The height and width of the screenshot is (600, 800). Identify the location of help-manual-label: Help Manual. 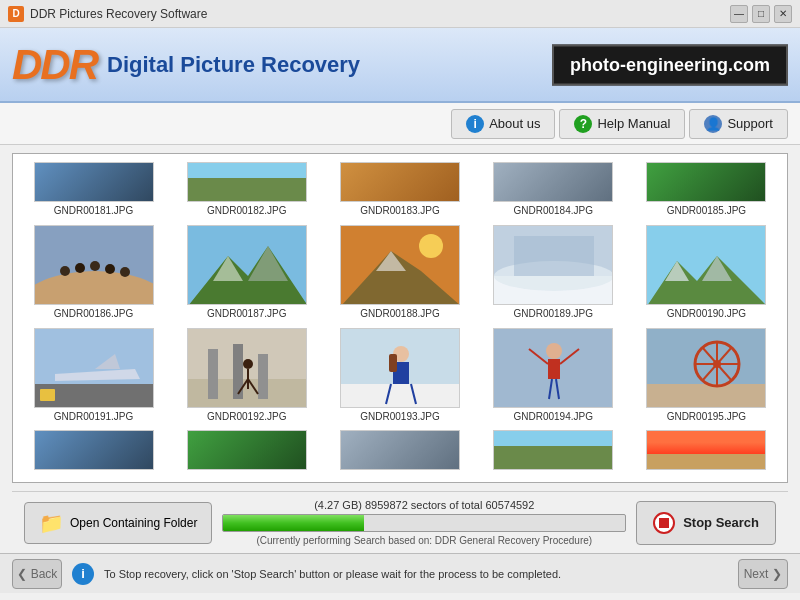
(634, 124).